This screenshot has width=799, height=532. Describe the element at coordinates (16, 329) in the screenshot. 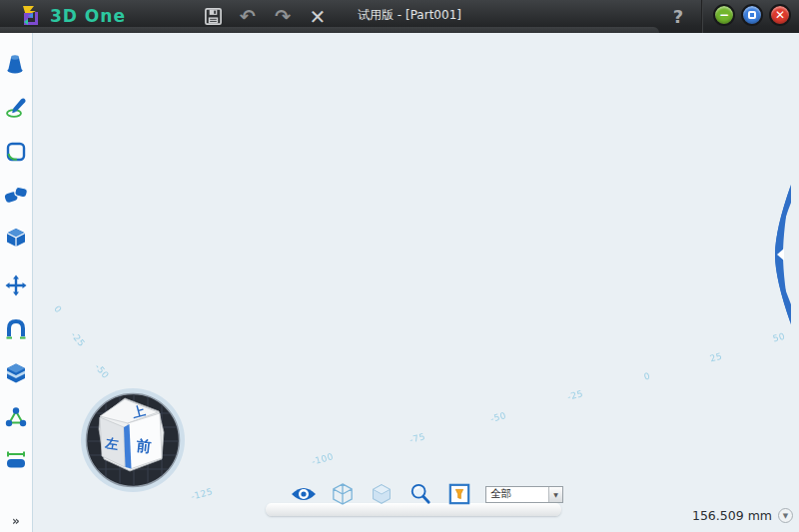

I see `deform-bend-icon` at that location.